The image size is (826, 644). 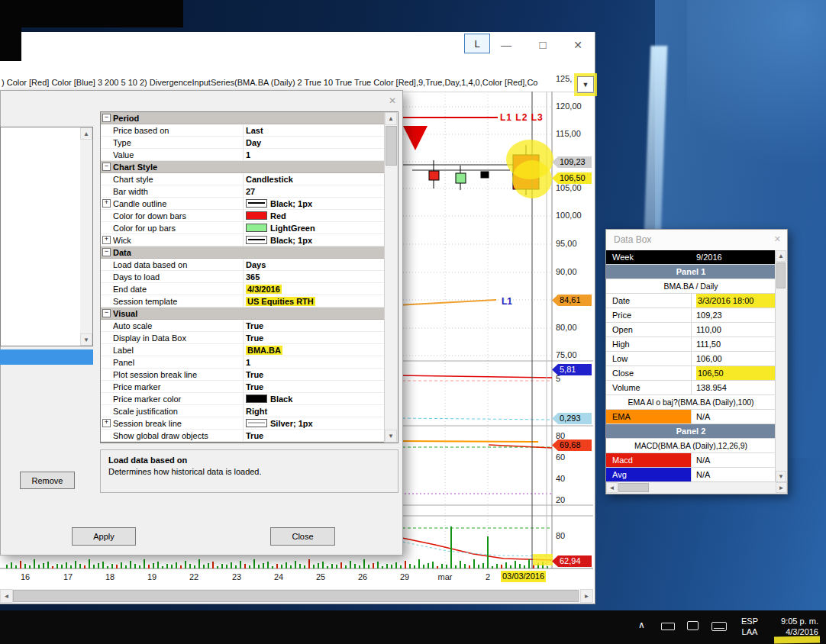 What do you see at coordinates (244, 350) in the screenshot?
I see `property-row: LabelBMA.BA` at bounding box center [244, 350].